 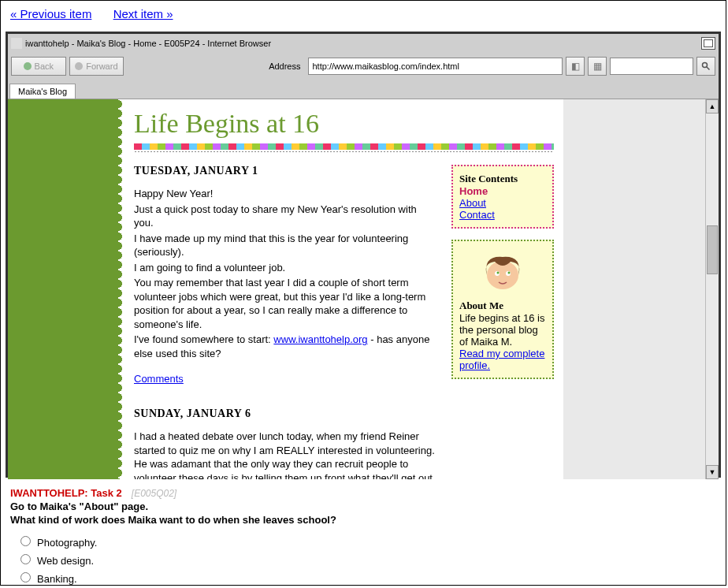 I want to click on green-sidebar, so click(x=63, y=289).